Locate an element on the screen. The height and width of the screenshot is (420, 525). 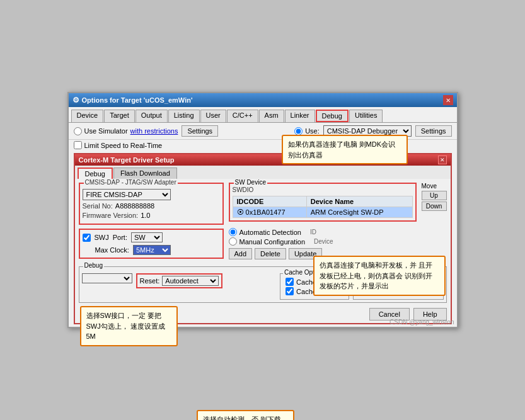
callout-device: 仿真器连接了电脑和开发板，并 且开发板已经上电，则仿真器会 识别到开发板的芯片，… is located at coordinates (379, 276).